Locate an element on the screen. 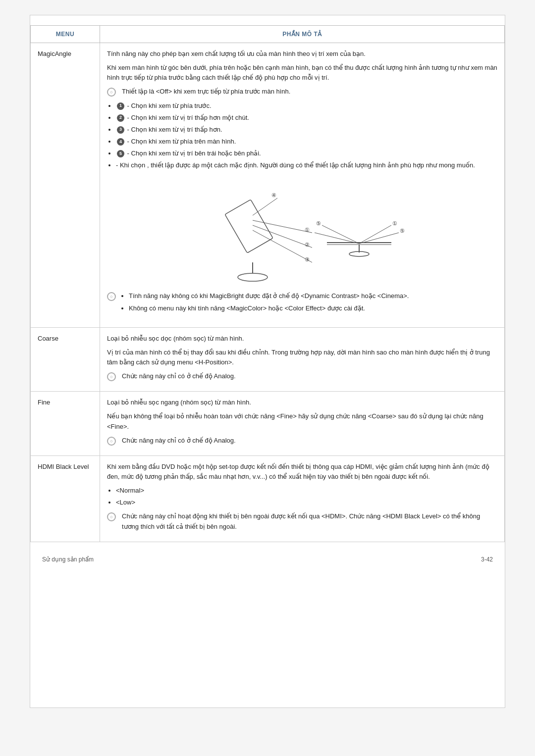  bullet-list: 1 - Chọn khi xem từ phía trước. 2 - Chọn… is located at coordinates (307, 136).